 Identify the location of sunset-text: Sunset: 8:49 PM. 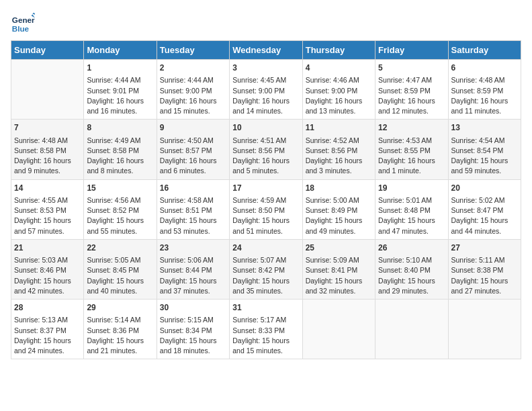
(332, 210).